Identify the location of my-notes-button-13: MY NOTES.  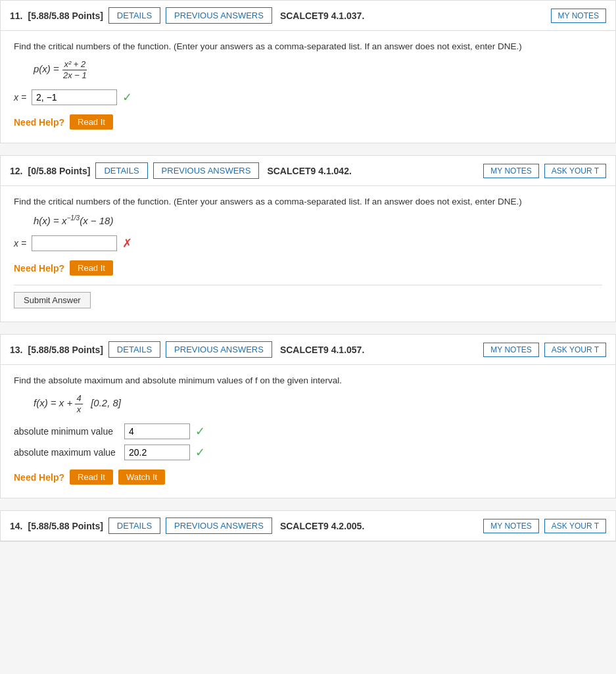
(511, 350).